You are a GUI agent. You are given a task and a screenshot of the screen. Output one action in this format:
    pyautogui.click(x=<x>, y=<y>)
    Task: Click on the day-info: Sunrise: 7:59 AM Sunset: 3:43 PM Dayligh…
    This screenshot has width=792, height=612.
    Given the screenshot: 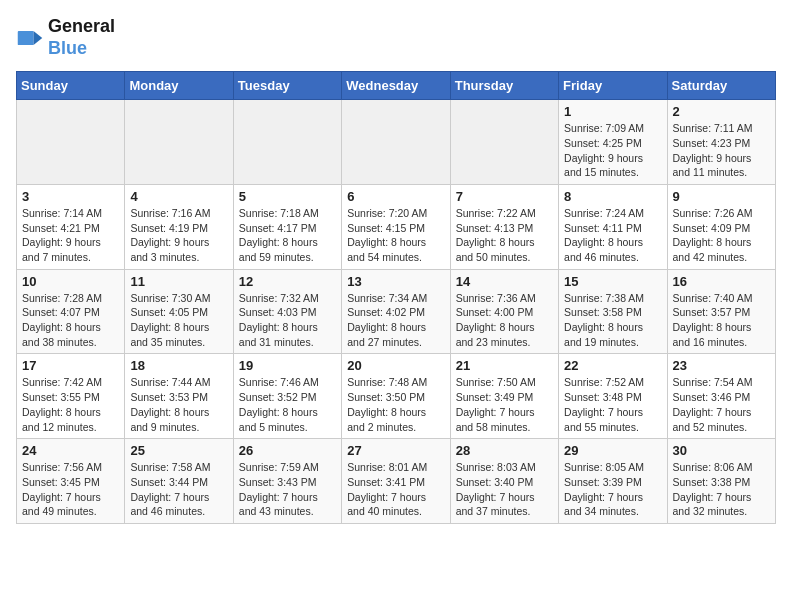 What is the action you would take?
    pyautogui.click(x=288, y=490)
    